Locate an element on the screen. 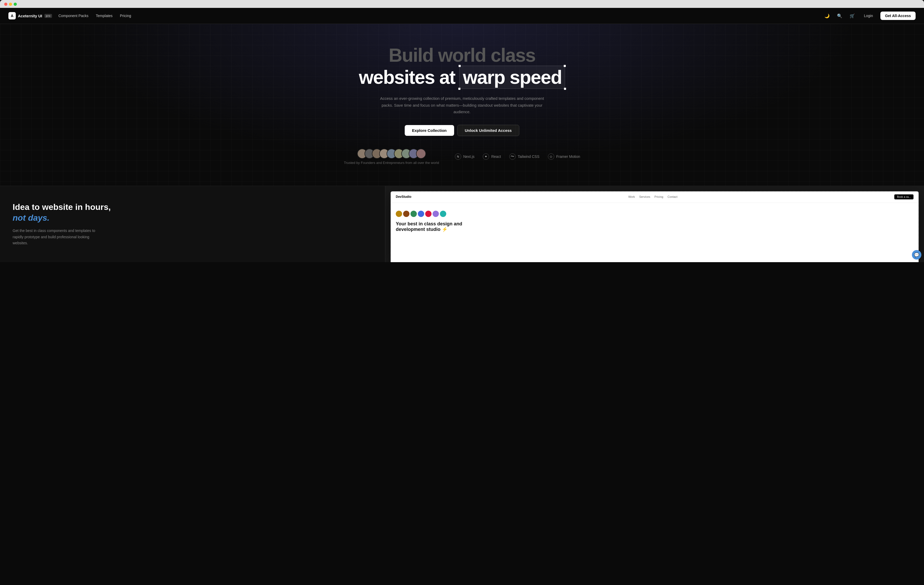 This screenshot has height=585, width=924. mock-nav: DevStudio Work Services Pricing Contact … is located at coordinates (655, 197).